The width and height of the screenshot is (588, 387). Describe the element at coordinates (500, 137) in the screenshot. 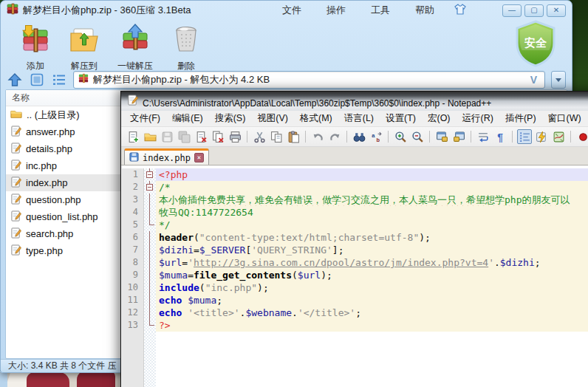

I see `show-all-chars-icon: ¶` at that location.